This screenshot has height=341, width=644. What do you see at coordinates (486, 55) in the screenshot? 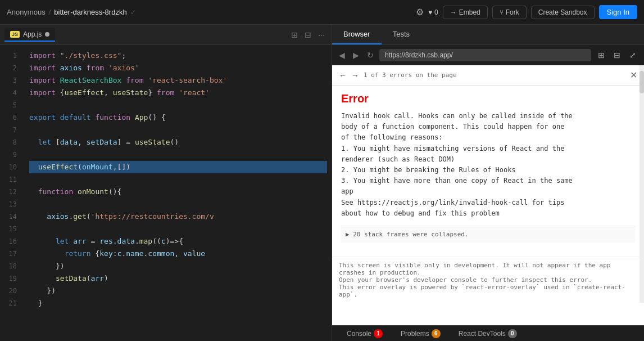
I see `url-bar` at bounding box center [486, 55].